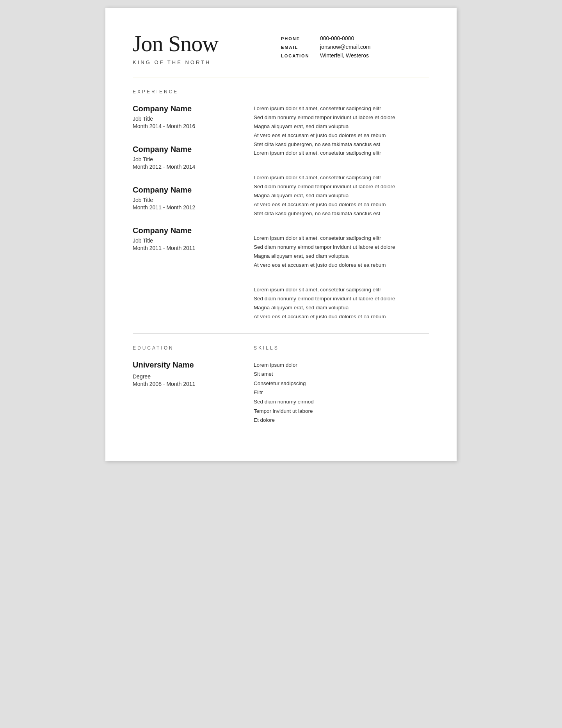 This screenshot has height=728, width=562. Describe the element at coordinates (191, 200) in the screenshot. I see `job-3-title: Job Title` at that location.